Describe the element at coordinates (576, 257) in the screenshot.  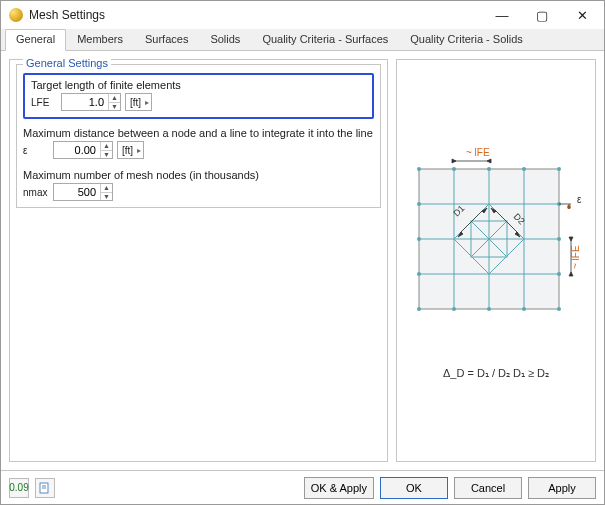
I see `diagram-lfe-side-label: ~ lFE` at that location.